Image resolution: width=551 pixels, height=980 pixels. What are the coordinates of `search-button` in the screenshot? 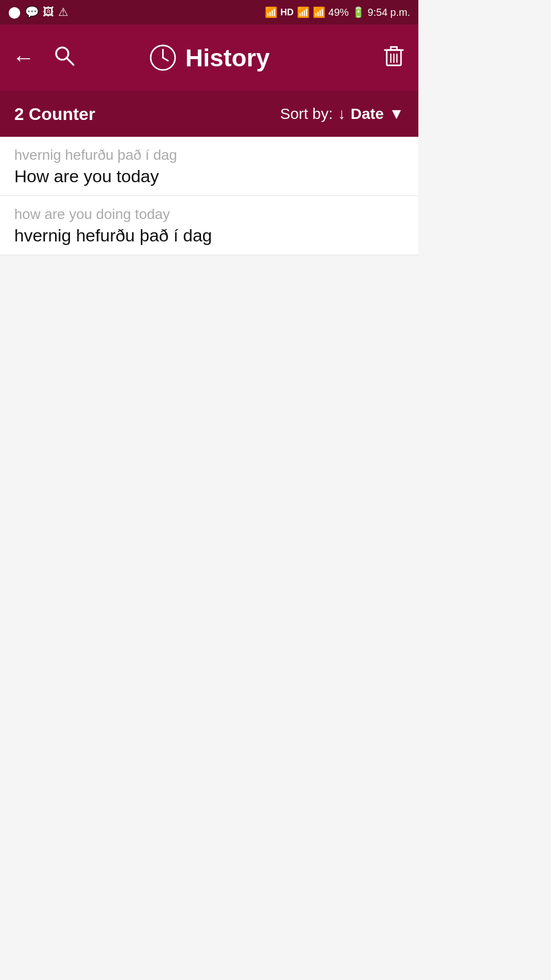 It's located at (64, 58).